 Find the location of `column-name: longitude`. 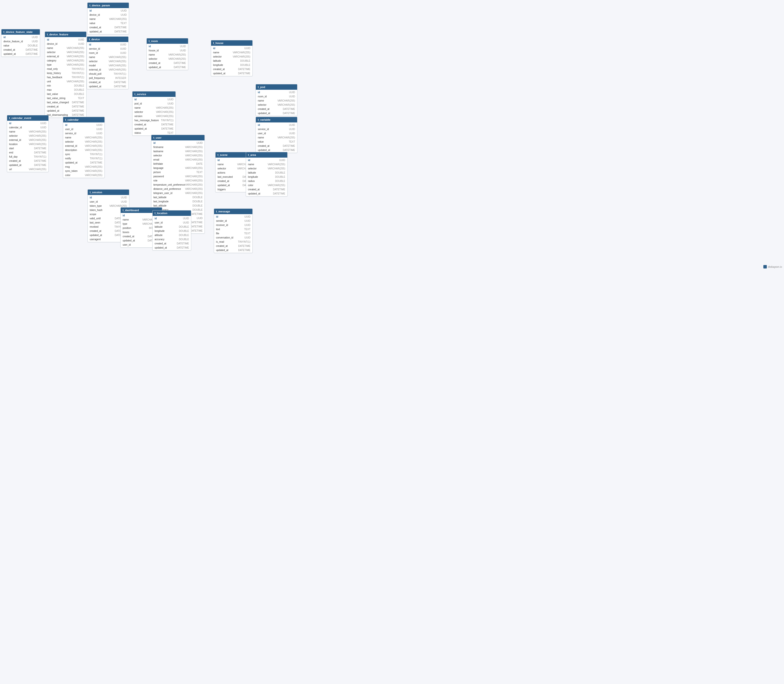

column-name: longitude is located at coordinates (164, 231).